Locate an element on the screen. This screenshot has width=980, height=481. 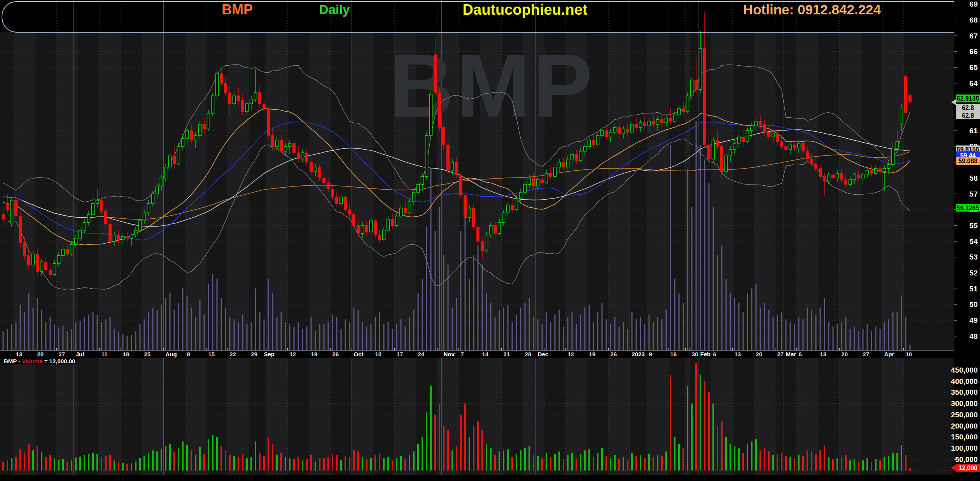
price-axis-label: 48 is located at coordinates (974, 336).